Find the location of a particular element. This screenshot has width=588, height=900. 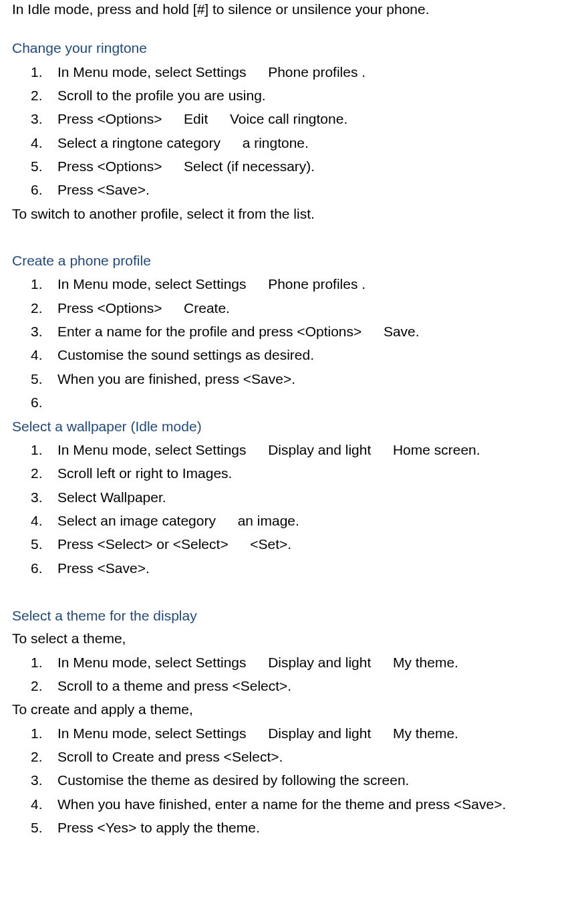

list-item: Scroll to a theme and press <Select>. is located at coordinates (323, 686).